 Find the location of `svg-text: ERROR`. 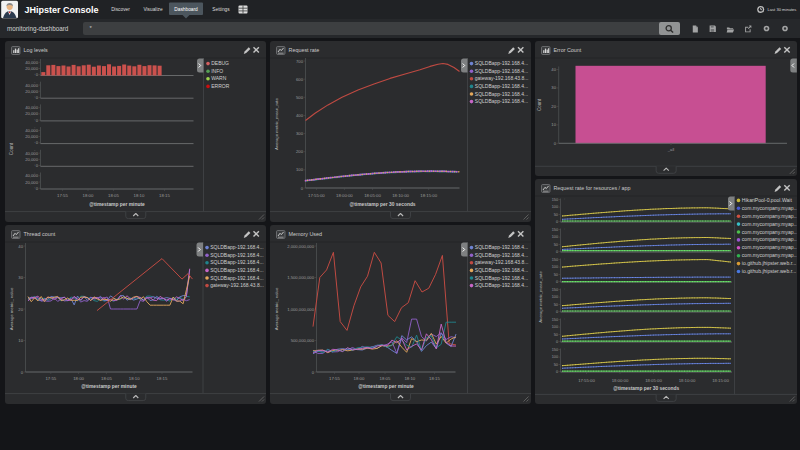

svg-text: ERROR is located at coordinates (220, 86).